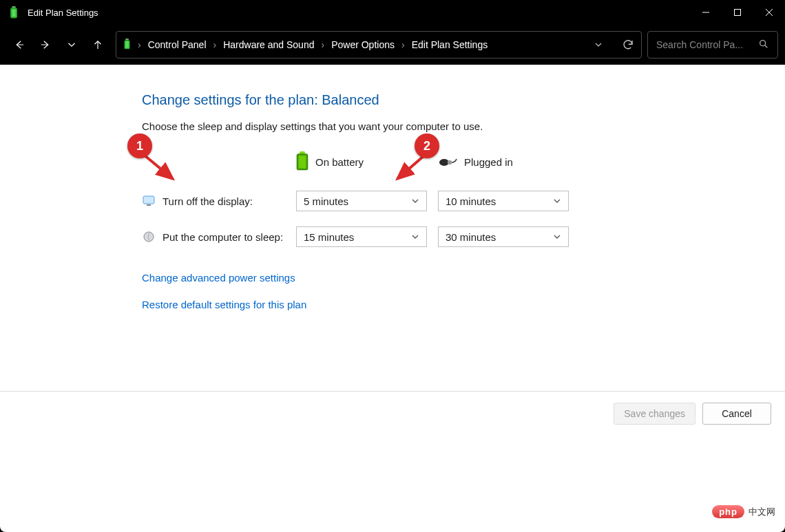 This screenshot has height=532, width=785. Describe the element at coordinates (450, 45) in the screenshot. I see `breadcrumb-item: Edit Plan Settings` at that location.